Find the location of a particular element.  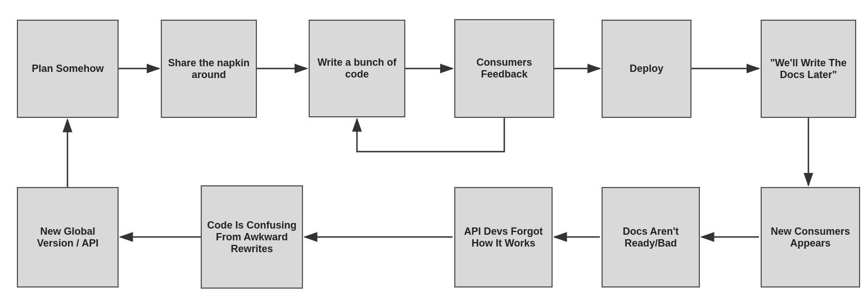

node-api_forgot: API Devs Forgot How It Works is located at coordinates (504, 237).